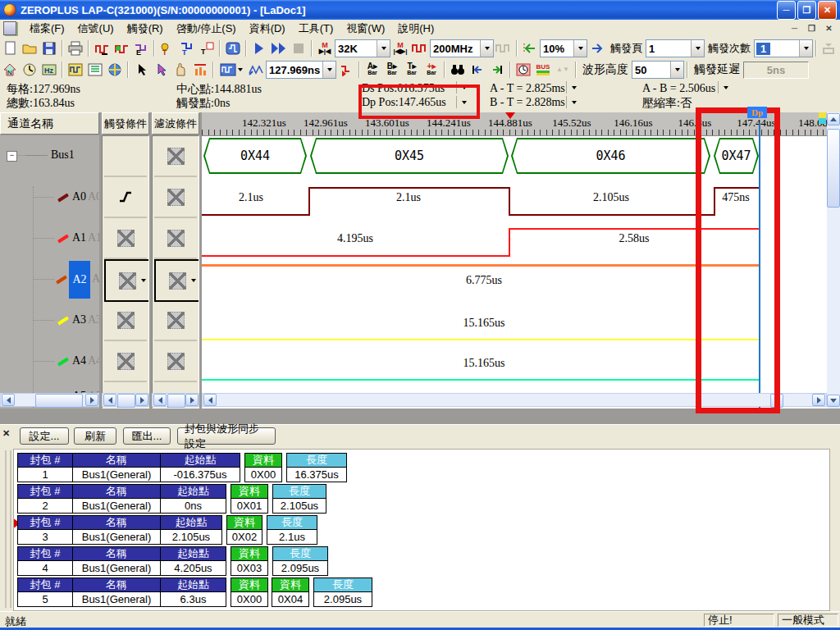 This screenshot has width=840, height=630. What do you see at coordinates (95, 436) in the screenshot?
I see `refresh-button: 刷新` at bounding box center [95, 436].